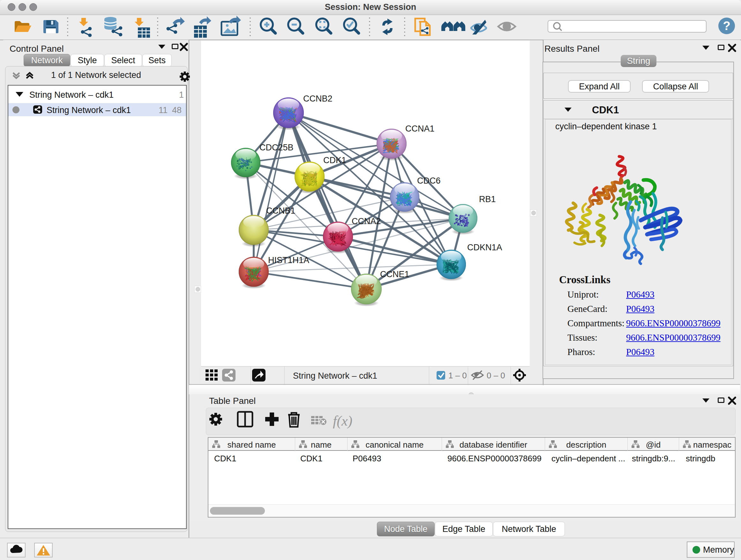 Image resolution: width=741 pixels, height=560 pixels. Describe the element at coordinates (496, 375) in the screenshot. I see `svg-text: 0 – 0` at that location.